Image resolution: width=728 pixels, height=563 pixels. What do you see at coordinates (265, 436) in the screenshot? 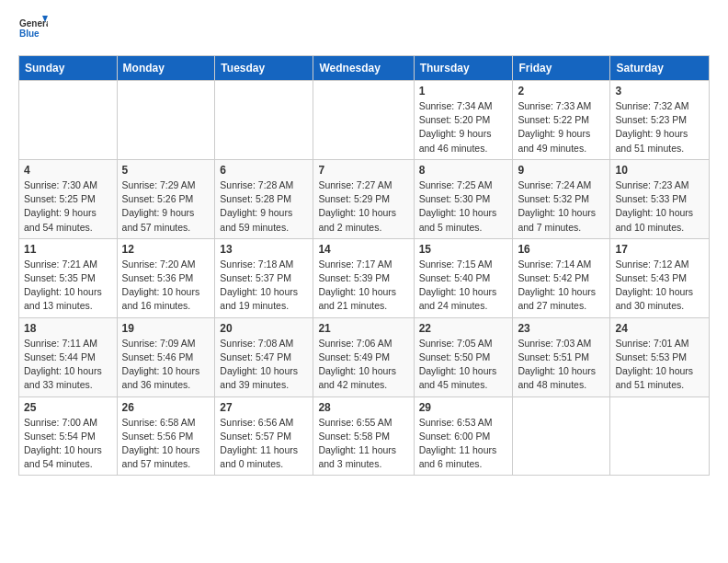
I see `calendar-cell: 27Sunrise: 6:56 AM Sunset: 5:57 PM Dayli…` at bounding box center [265, 436].